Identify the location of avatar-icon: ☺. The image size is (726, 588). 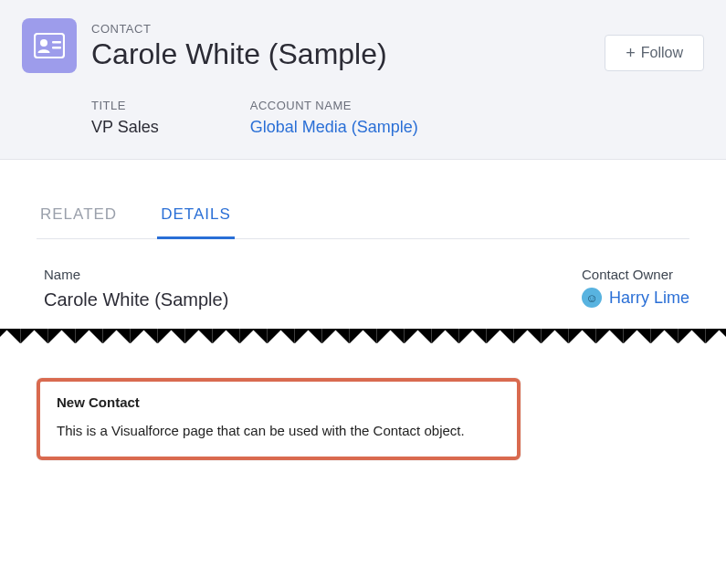
(592, 298).